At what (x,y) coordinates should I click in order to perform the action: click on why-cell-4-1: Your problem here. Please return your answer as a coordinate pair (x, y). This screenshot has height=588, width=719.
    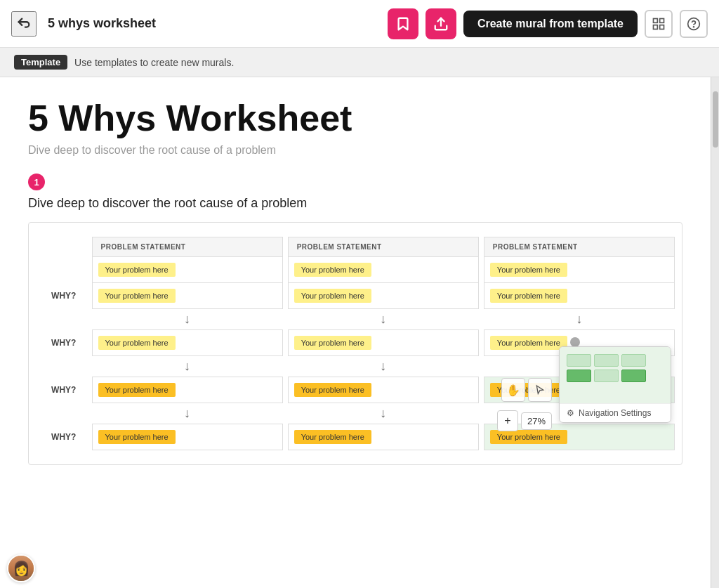
    Looking at the image, I should click on (187, 437).